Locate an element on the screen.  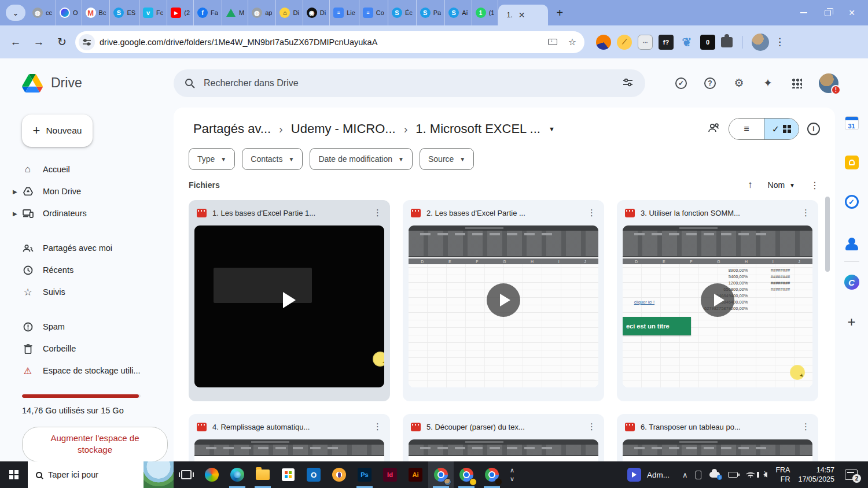
new-tab-button: + is located at coordinates (560, 13).